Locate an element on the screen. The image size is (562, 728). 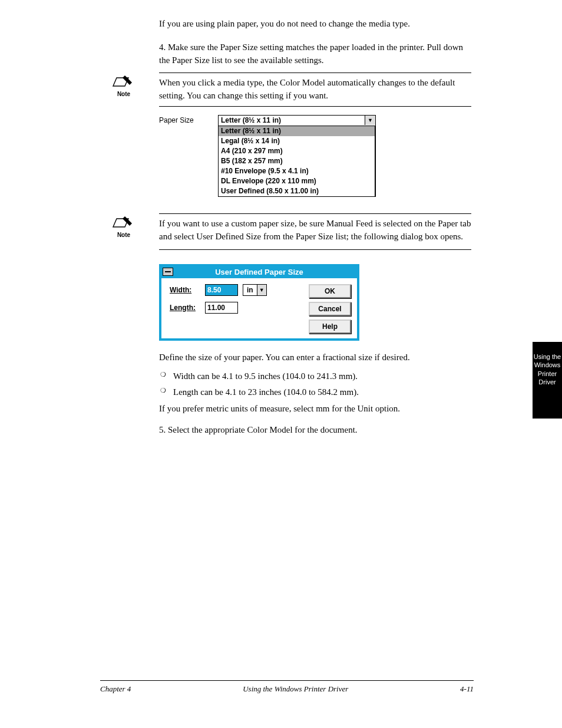
rule-top-note2 is located at coordinates (315, 213).